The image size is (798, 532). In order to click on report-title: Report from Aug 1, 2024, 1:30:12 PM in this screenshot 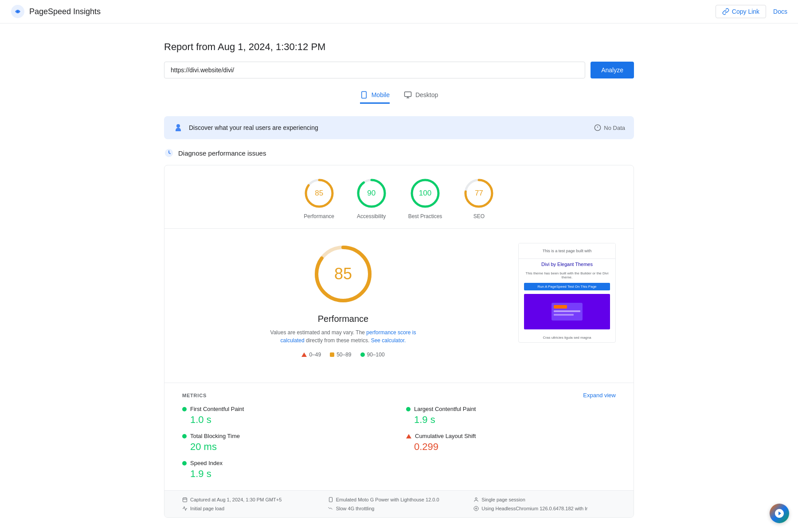, I will do `click(399, 47)`.